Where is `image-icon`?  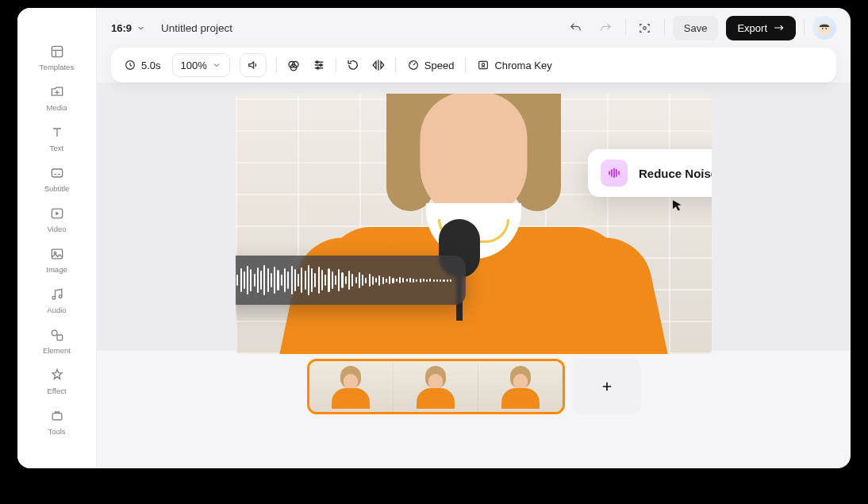
image-icon is located at coordinates (57, 254).